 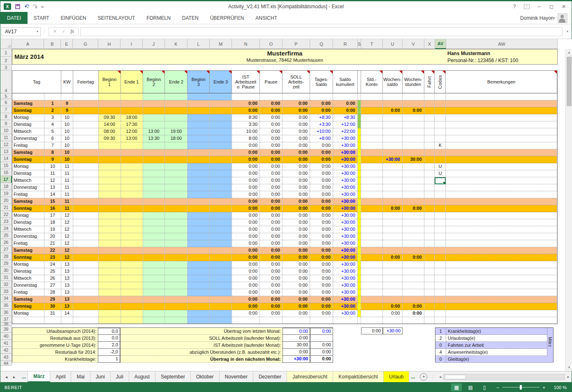 I want to click on cell-S30, so click(x=359, y=271).